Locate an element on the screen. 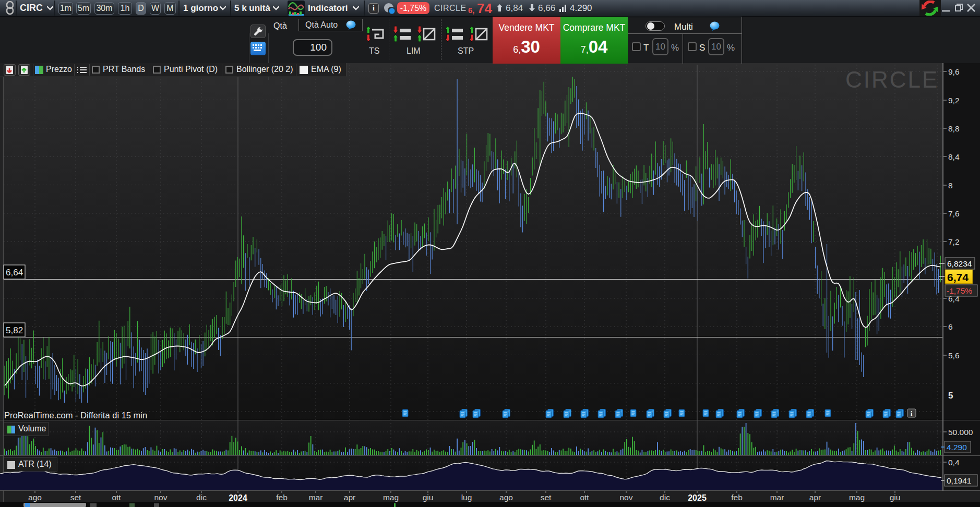 The image size is (980, 507). svg-text: 7,6 is located at coordinates (954, 214).